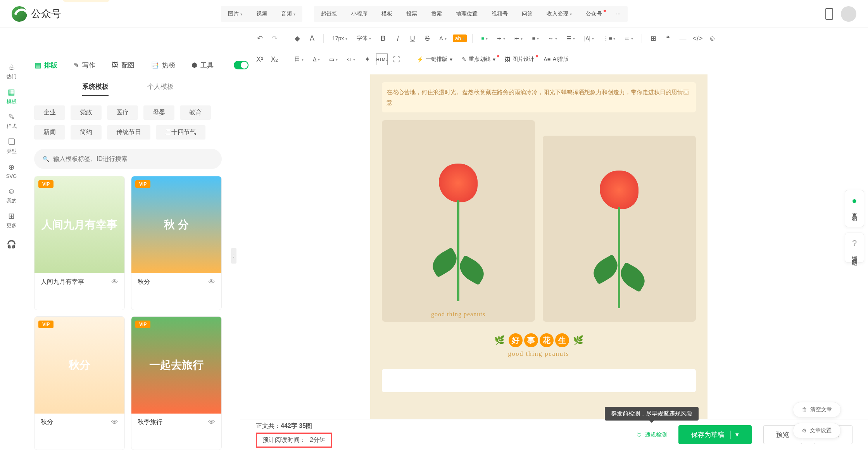 This screenshot has height=450, width=868. What do you see at coordinates (12, 146) in the screenshot?
I see `rail-类型: ❏类型` at bounding box center [12, 146].